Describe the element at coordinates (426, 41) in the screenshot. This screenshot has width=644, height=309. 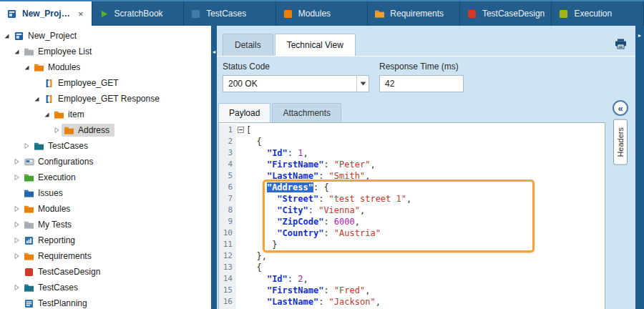
I see `detail-tabs-row: DetailsTechnical View` at that location.